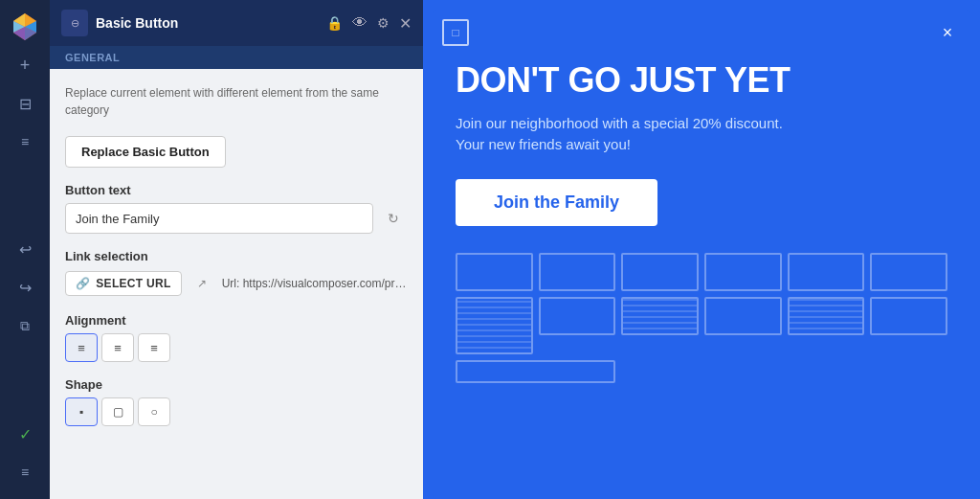  Describe the element at coordinates (236, 57) in the screenshot. I see `section-label: General` at that location.